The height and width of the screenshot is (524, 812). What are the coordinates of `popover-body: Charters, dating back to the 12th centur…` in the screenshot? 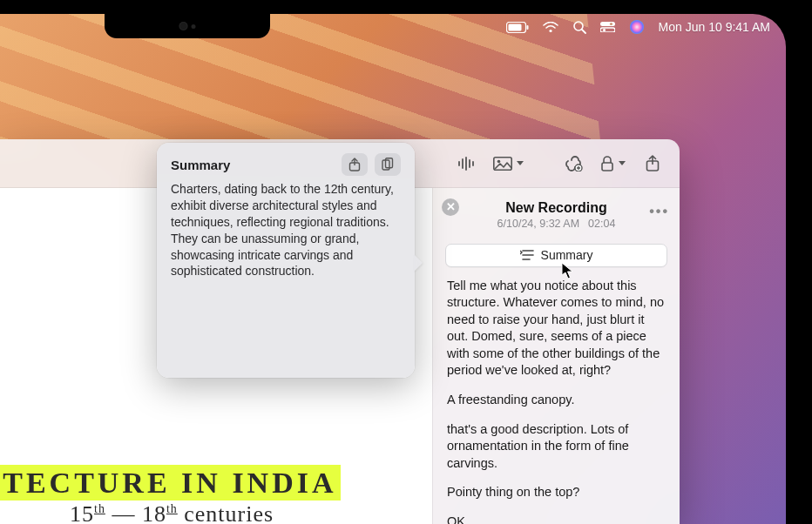 It's located at (286, 272).